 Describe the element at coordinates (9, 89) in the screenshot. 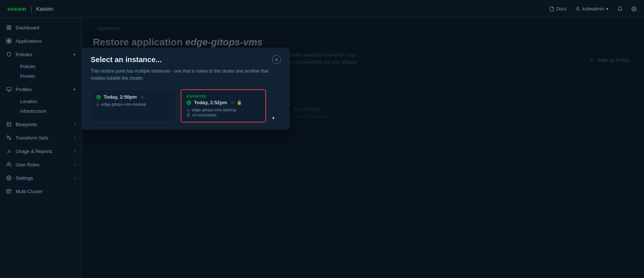

I see `profiles-icon` at that location.